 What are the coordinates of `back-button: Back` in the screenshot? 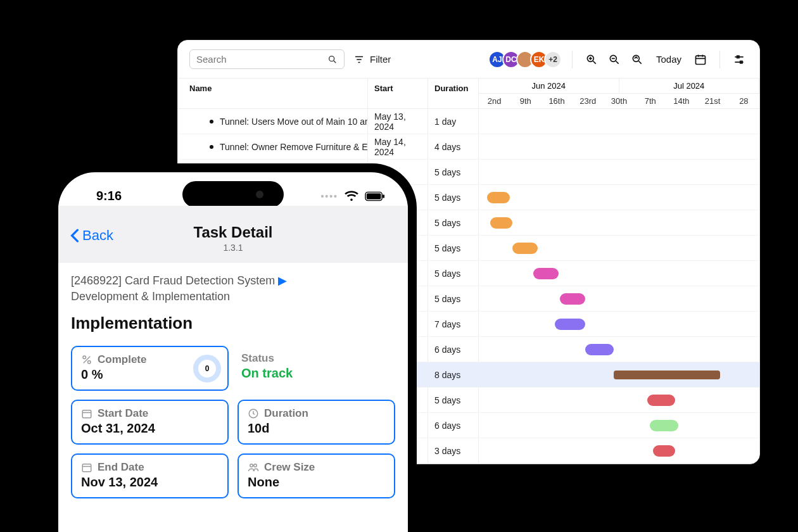 It's located at (91, 236).